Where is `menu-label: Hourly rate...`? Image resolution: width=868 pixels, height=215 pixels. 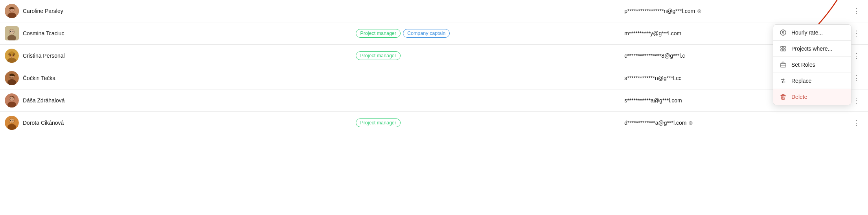 menu-label: Hourly rate... is located at coordinates (807, 33).